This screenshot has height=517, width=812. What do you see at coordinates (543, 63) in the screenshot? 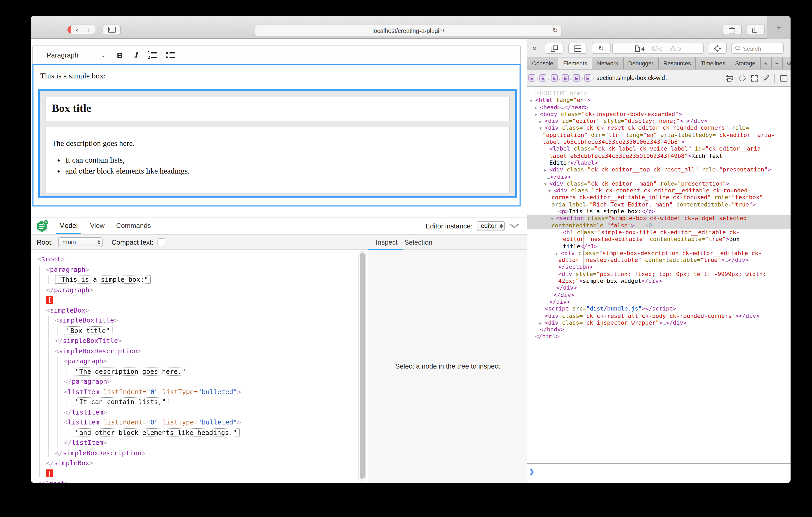
I see `devtools-tab-console: Console` at bounding box center [543, 63].